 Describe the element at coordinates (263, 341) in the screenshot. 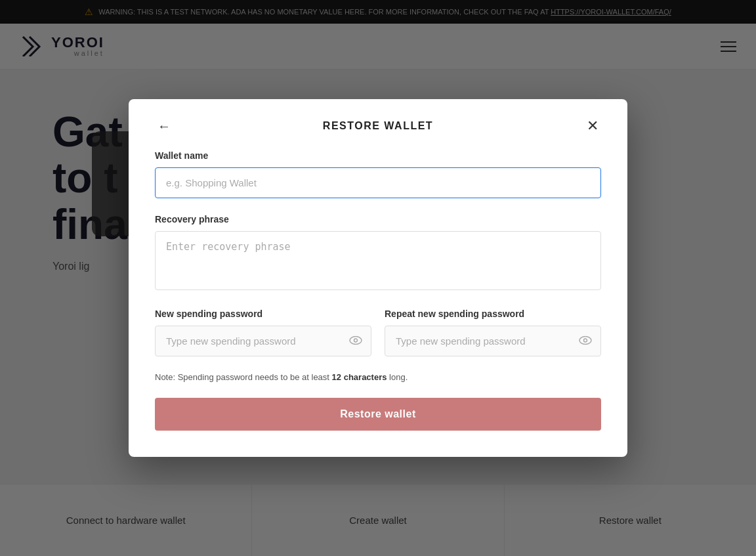

I see `new-password-wrap` at that location.